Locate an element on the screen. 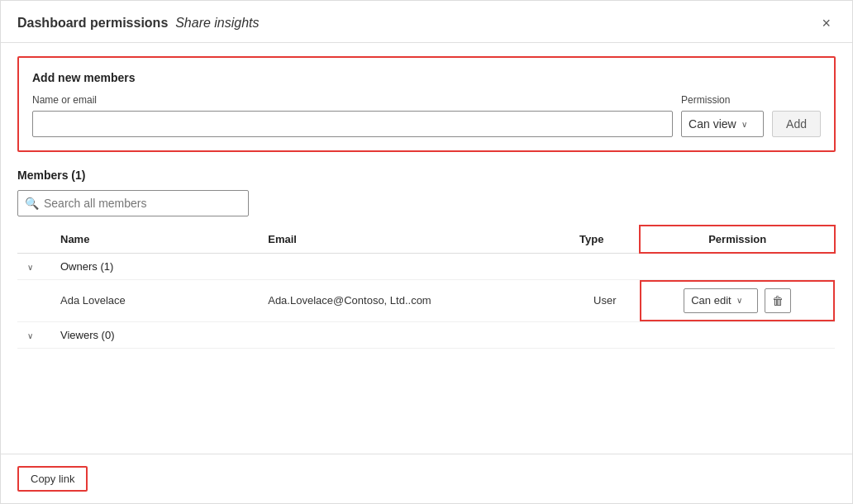 Image resolution: width=853 pixels, height=504 pixels. members-title: Members (1) is located at coordinates (426, 175).